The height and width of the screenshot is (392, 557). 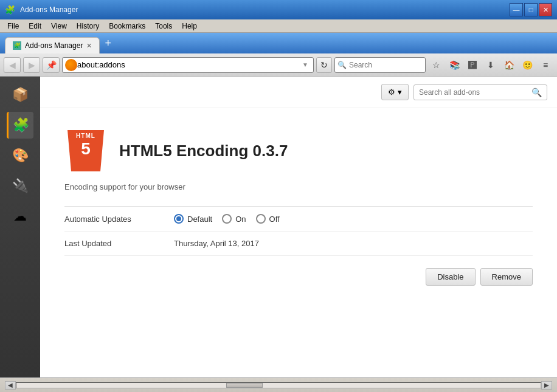 I want to click on radio-default-label: Default, so click(x=199, y=219).